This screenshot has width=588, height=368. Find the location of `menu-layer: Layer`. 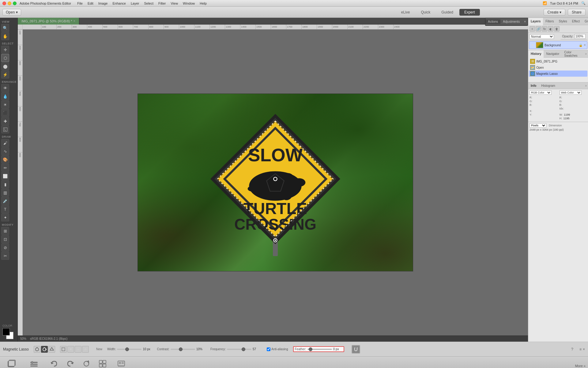

menu-layer: Layer is located at coordinates (135, 3).